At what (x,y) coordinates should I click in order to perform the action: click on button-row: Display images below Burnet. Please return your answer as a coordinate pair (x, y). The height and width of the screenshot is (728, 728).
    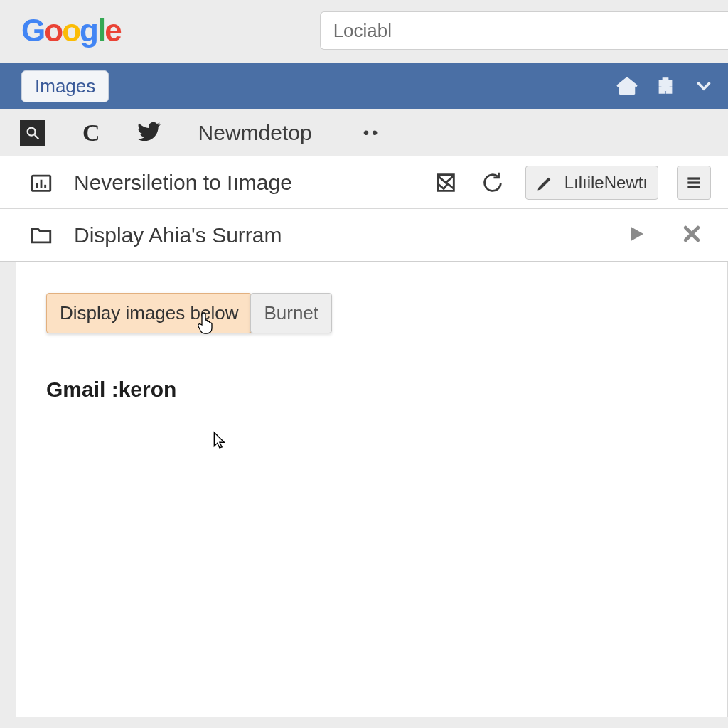
    Looking at the image, I should click on (372, 313).